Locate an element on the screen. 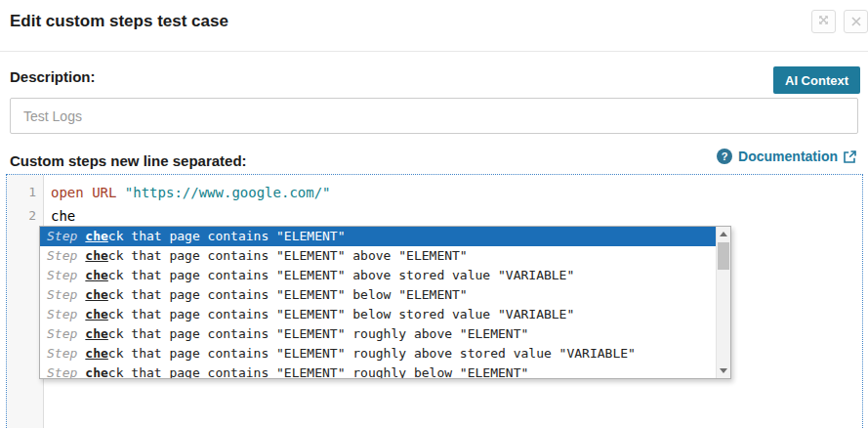 The image size is (868, 428). line-number: 2 is located at coordinates (25, 216).